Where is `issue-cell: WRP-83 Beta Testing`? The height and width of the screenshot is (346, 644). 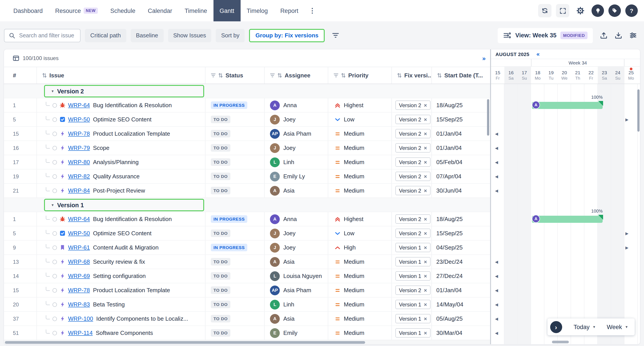 issue-cell: WRP-83 Beta Testing is located at coordinates (121, 304).